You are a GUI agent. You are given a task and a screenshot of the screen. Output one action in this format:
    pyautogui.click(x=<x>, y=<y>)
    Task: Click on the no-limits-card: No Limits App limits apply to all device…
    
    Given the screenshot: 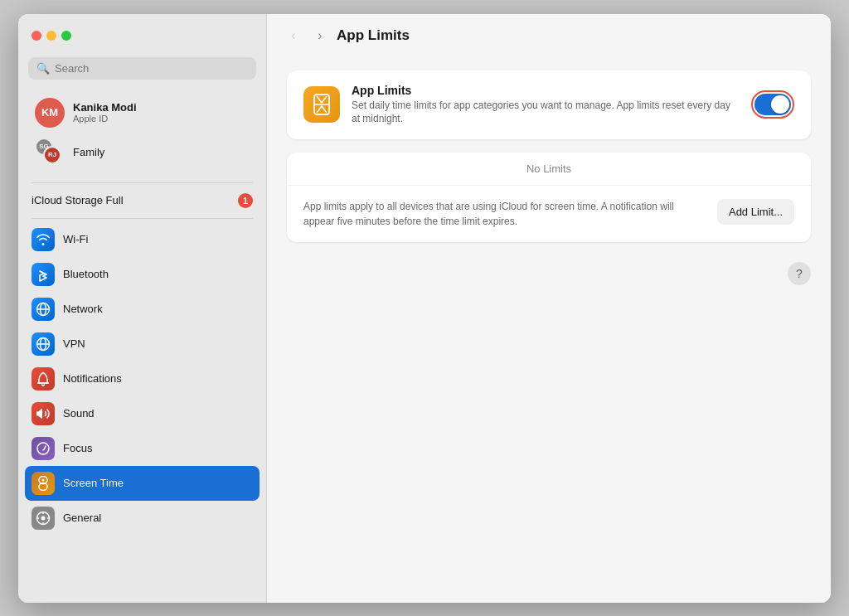 What is the action you would take?
    pyautogui.click(x=549, y=197)
    